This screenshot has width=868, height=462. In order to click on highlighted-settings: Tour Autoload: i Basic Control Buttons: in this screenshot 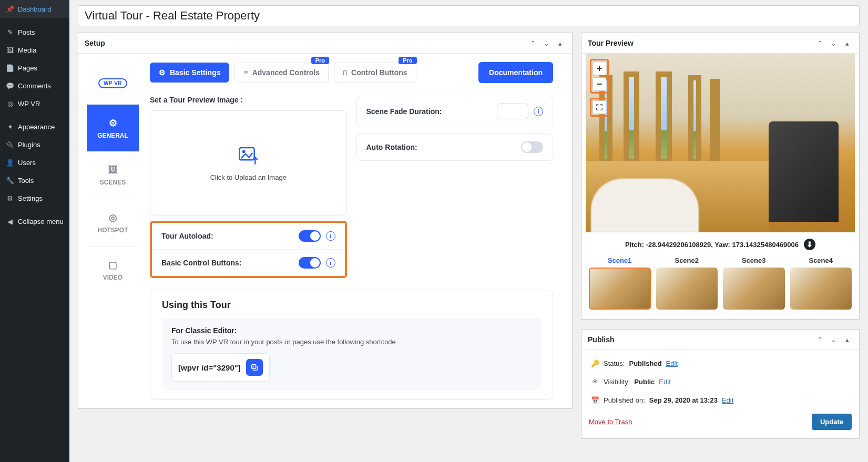, I will do `click(248, 249)`.